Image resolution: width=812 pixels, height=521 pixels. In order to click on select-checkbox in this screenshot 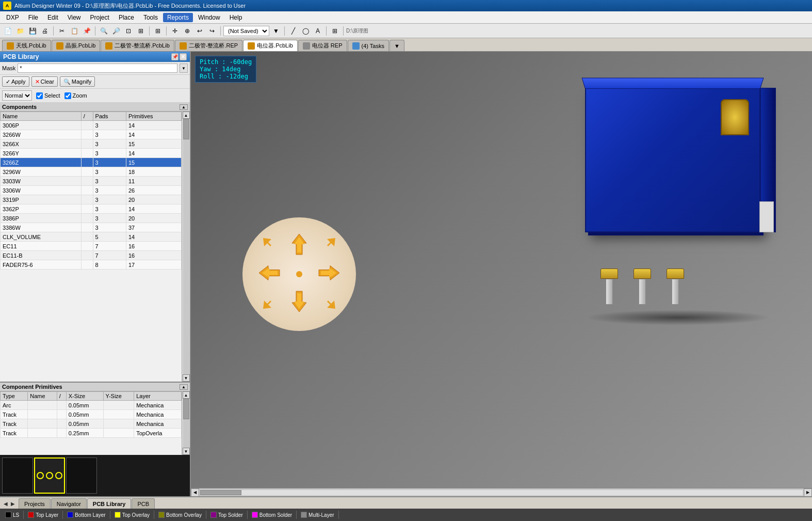, I will do `click(39, 96)`.